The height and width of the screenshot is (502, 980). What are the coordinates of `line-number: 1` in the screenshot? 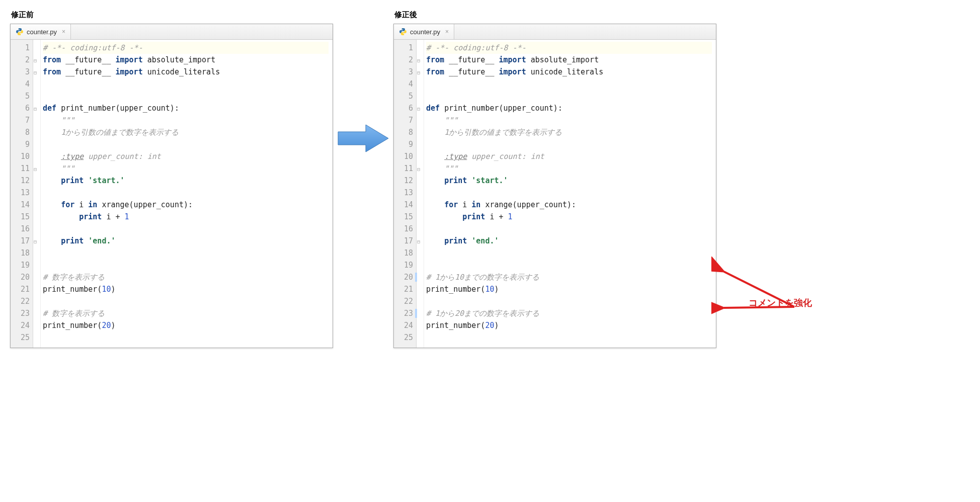 It's located at (22, 48).